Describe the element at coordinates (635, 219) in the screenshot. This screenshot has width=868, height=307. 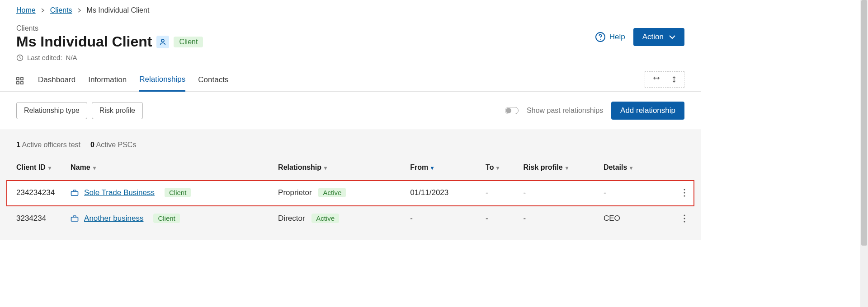
I see `cell-details: CEO` at that location.